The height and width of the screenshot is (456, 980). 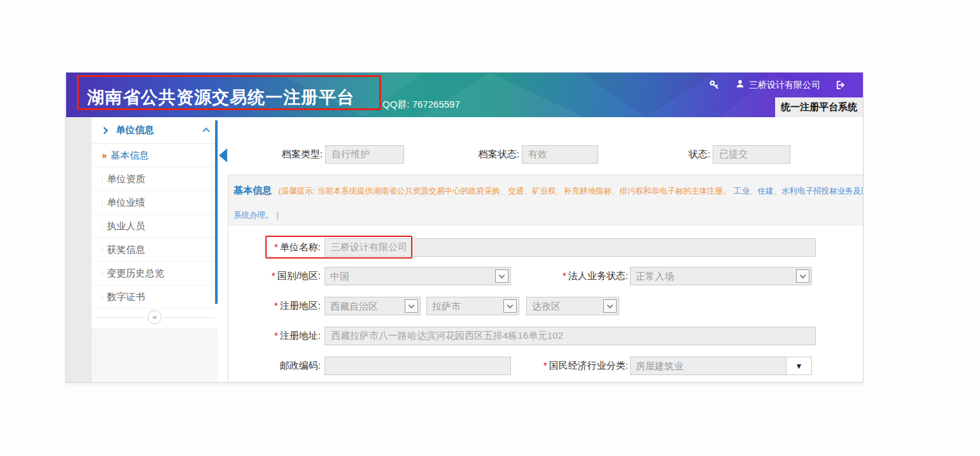 What do you see at coordinates (570, 336) in the screenshot?
I see `reg-address-input` at bounding box center [570, 336].